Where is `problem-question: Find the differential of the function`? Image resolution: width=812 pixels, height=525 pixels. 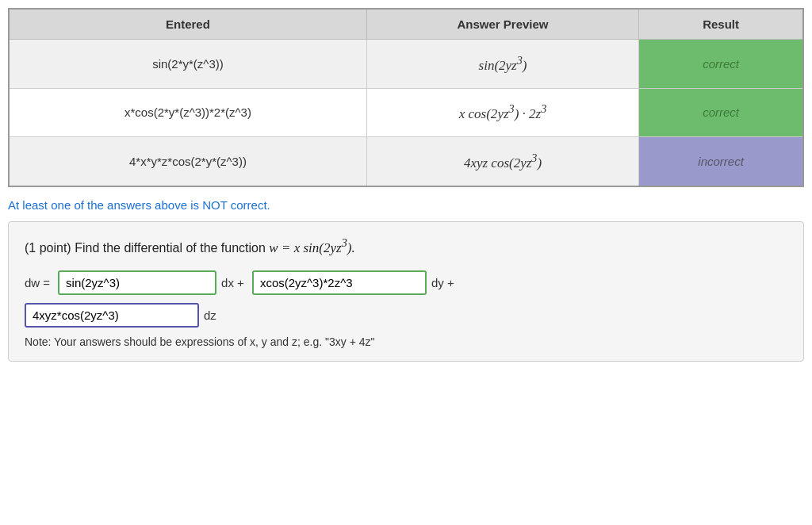 problem-question: Find the differential of the function is located at coordinates (171, 247).